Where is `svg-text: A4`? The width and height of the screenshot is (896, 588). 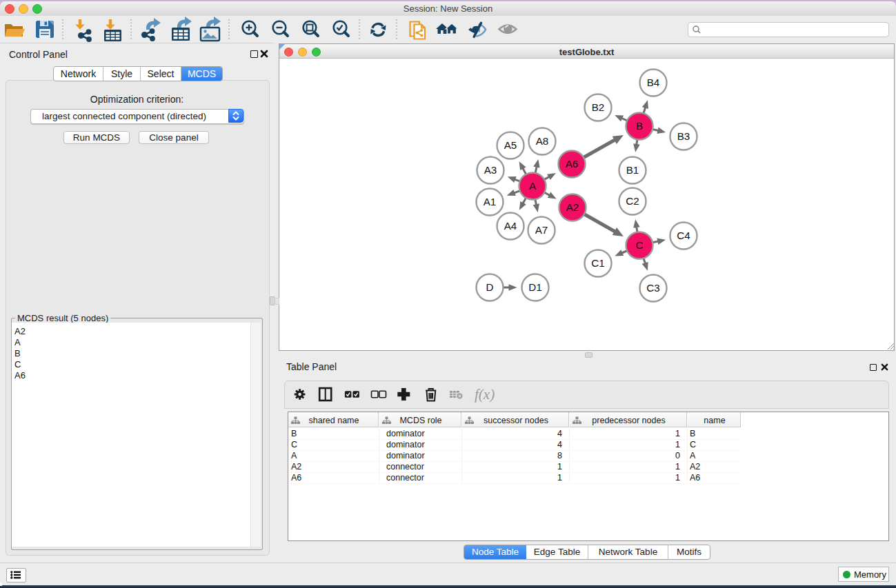 svg-text: A4 is located at coordinates (510, 226).